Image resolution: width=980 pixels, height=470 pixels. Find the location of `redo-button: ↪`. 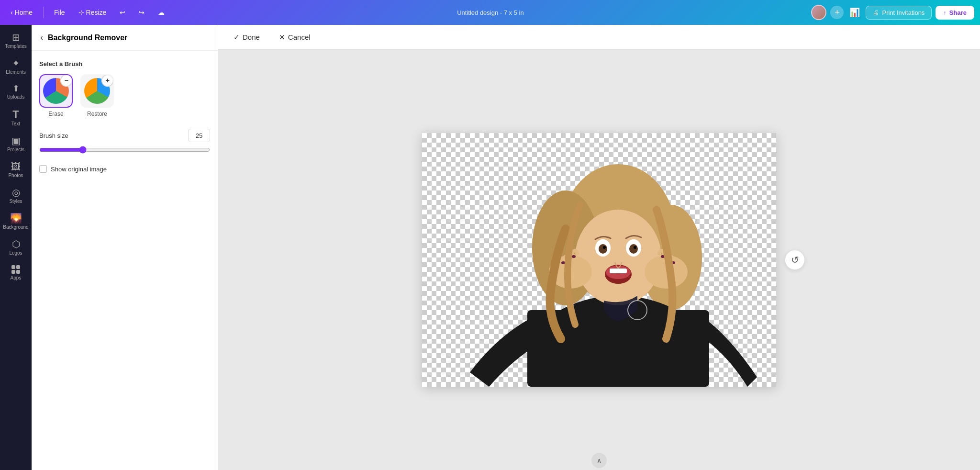

redo-button: ↪ is located at coordinates (142, 12).